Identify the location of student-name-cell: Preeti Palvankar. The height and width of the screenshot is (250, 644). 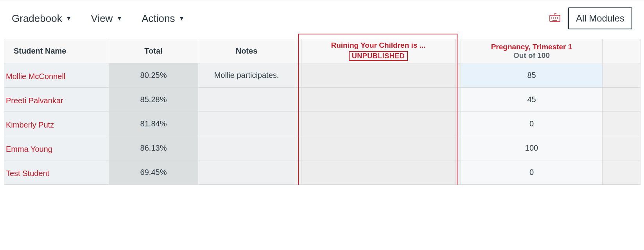
(57, 100).